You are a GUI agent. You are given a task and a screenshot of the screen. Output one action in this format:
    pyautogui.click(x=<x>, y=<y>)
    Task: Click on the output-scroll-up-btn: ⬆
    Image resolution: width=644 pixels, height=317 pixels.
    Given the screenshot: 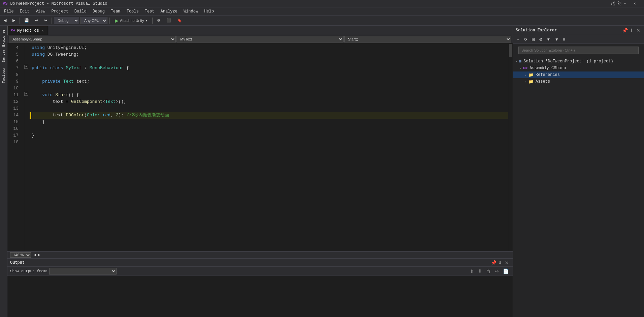 What is the action you would take?
    pyautogui.click(x=472, y=271)
    